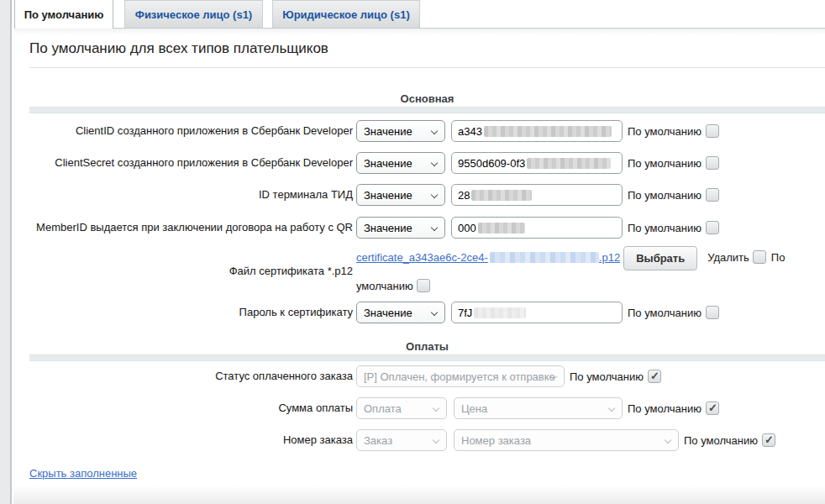  I want to click on select-value: Оплата, so click(383, 408).